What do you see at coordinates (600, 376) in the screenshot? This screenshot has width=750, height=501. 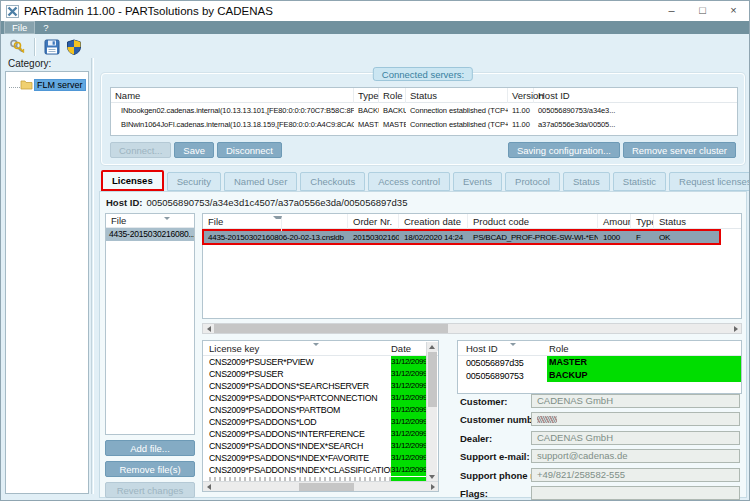 I see `host-role-row: 005056890753 BACKUP` at bounding box center [600, 376].